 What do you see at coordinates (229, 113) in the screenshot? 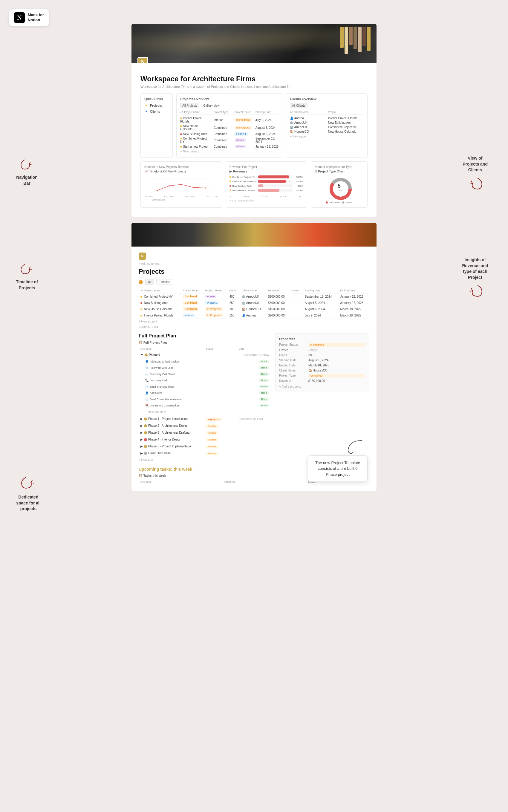
I see `projects-table-header: As Project name Project Type Project Sta…` at bounding box center [229, 113].